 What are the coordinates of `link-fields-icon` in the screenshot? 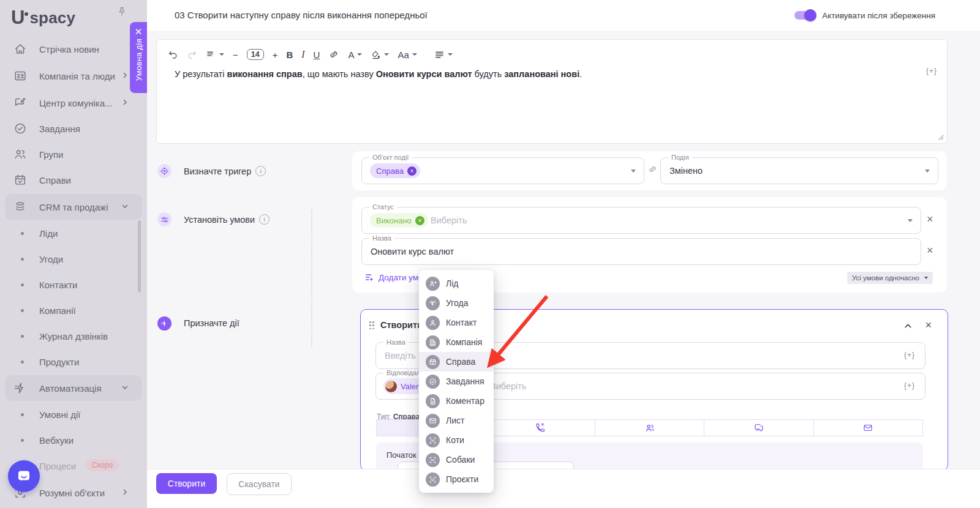 It's located at (653, 169).